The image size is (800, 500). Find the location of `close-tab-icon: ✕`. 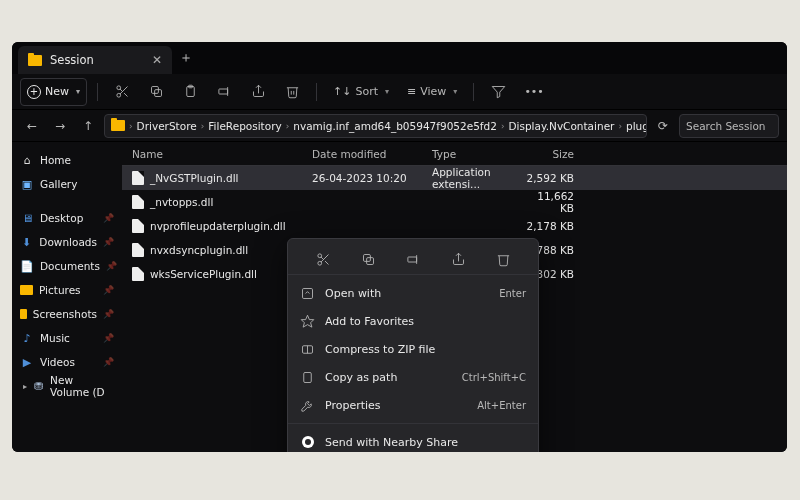

close-tab-icon: ✕ is located at coordinates (157, 60).